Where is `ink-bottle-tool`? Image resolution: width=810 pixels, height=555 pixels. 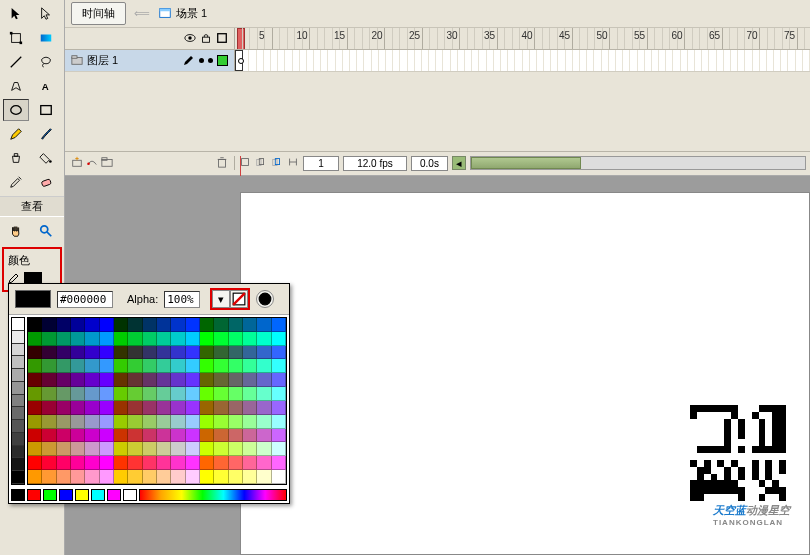
ink-bottle-tool is located at coordinates (16, 158).